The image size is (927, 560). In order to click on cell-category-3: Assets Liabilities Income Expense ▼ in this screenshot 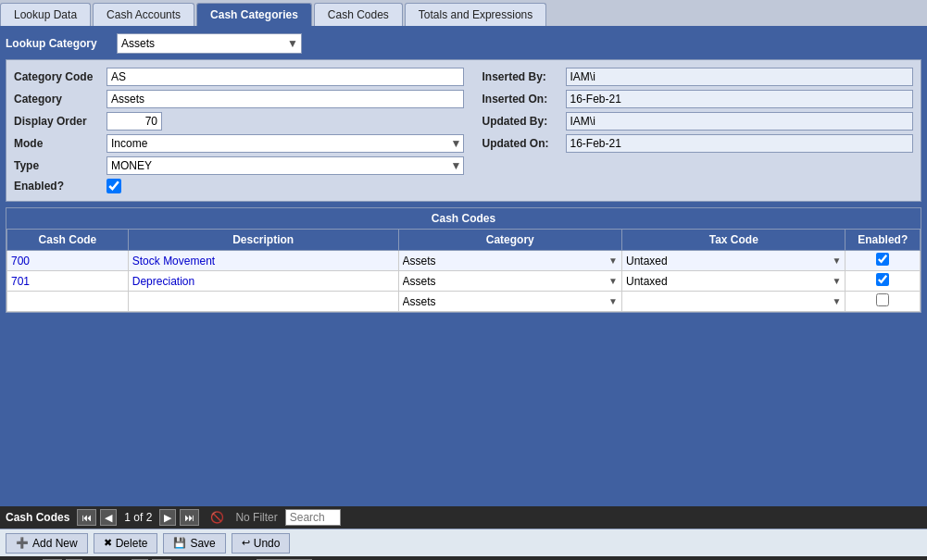, I will do `click(509, 302)`.